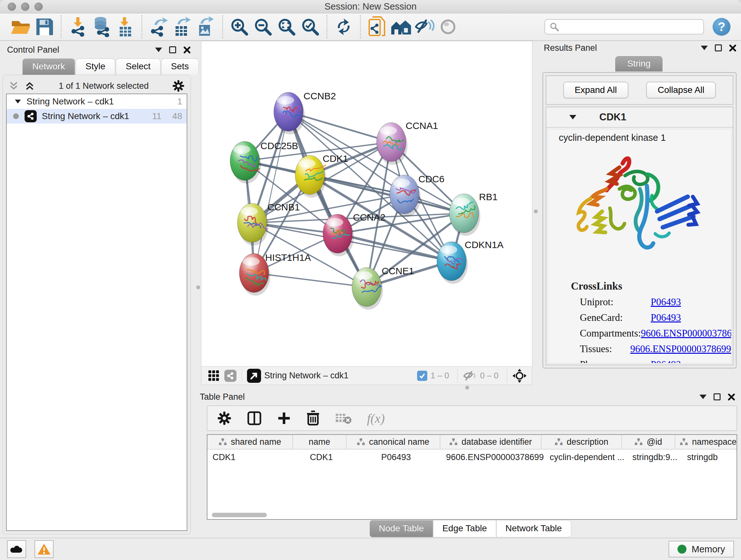 The image size is (741, 560). Describe the element at coordinates (377, 27) in the screenshot. I see `string-import-button` at that location.